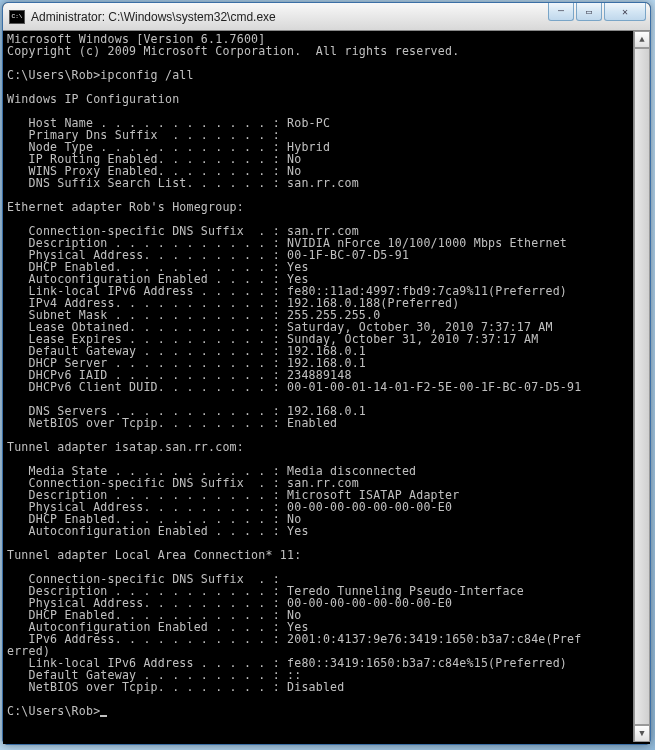 The height and width of the screenshot is (750, 655). Describe the element at coordinates (290, 17) in the screenshot. I see `window-title: Administrator: C:\Windows\system32\cmd.e…` at that location.